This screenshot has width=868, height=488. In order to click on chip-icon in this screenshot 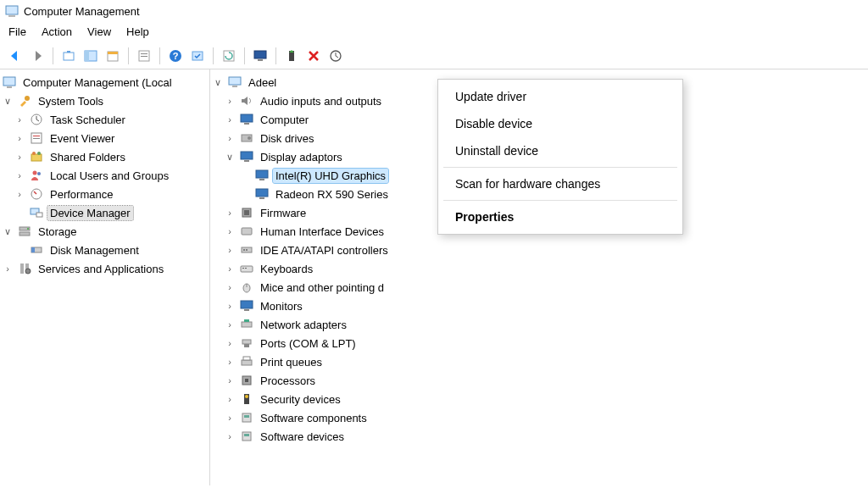, I will do `click(247, 213)`.